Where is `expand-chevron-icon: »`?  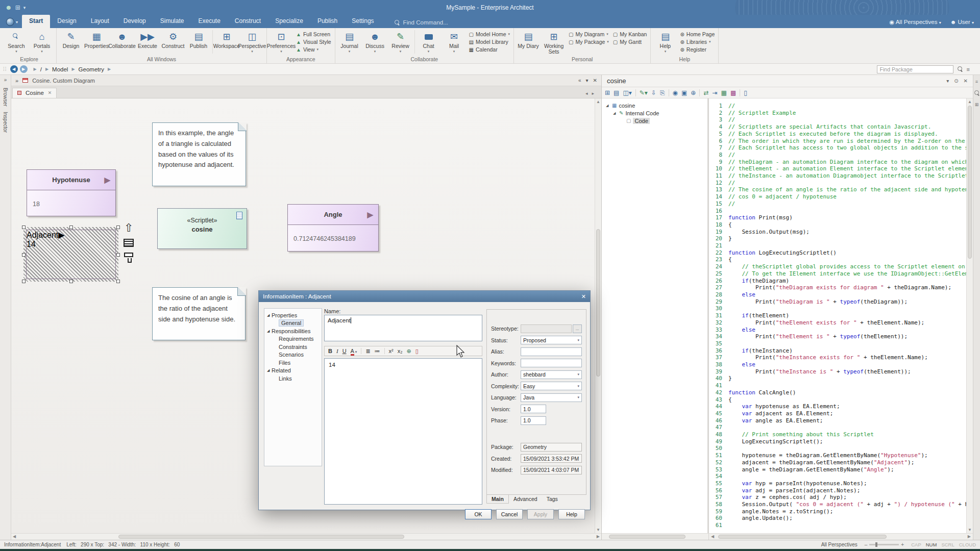
expand-chevron-icon: » is located at coordinates (6, 80).